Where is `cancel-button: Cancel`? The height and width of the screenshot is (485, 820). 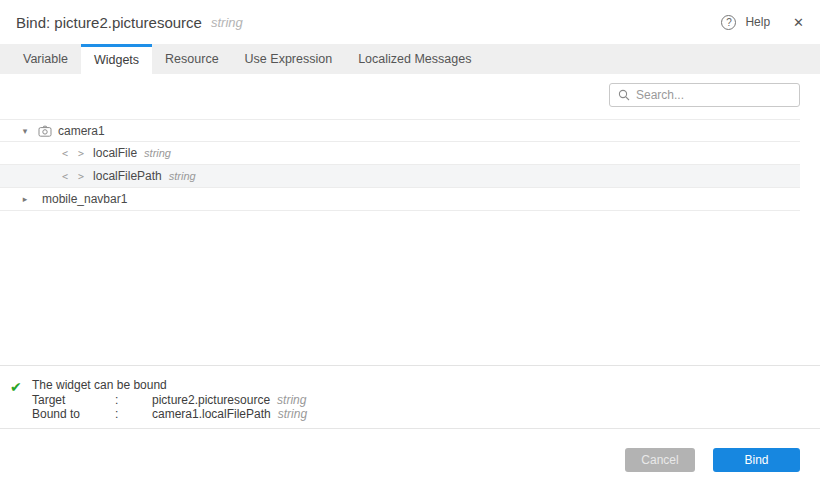 cancel-button: Cancel is located at coordinates (660, 460).